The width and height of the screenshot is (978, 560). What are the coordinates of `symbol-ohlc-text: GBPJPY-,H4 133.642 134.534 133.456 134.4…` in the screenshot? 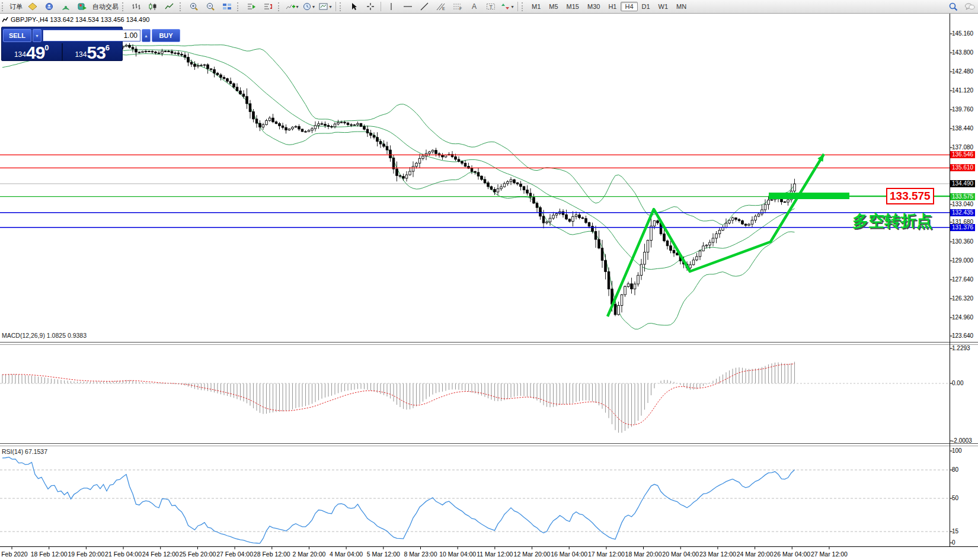 It's located at (80, 20).